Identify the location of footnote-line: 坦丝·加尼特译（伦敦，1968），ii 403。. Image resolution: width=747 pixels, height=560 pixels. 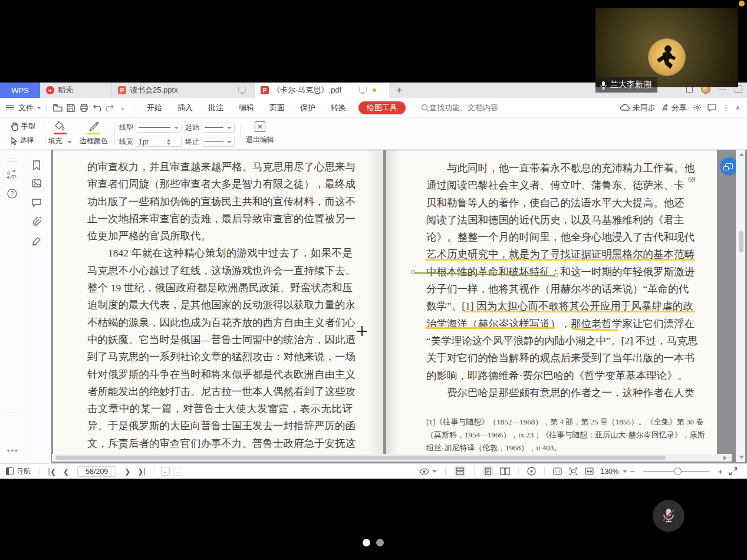
(556, 448).